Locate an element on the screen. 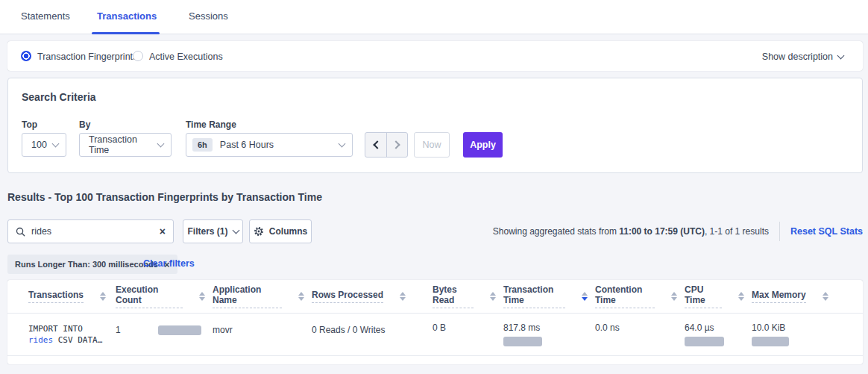  stats-text: Showing aggregated stats from 11:00 to 1… is located at coordinates (631, 231).